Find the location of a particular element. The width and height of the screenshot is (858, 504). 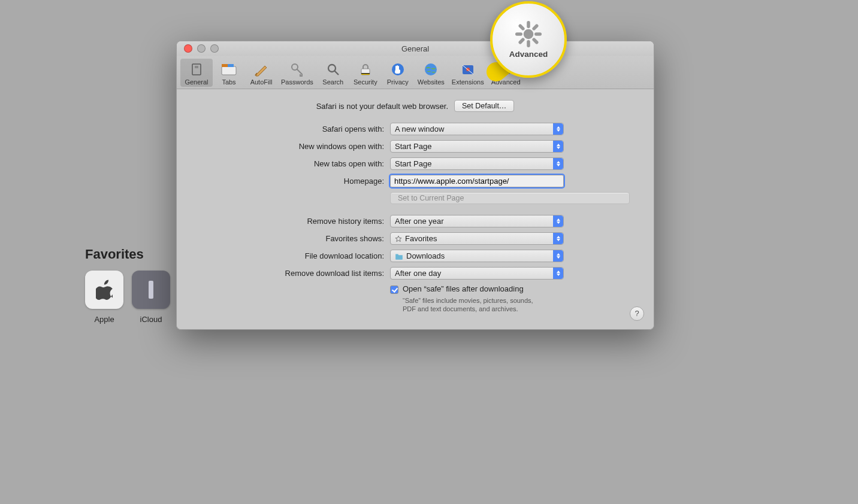

gear-icon is located at coordinates (506, 69).